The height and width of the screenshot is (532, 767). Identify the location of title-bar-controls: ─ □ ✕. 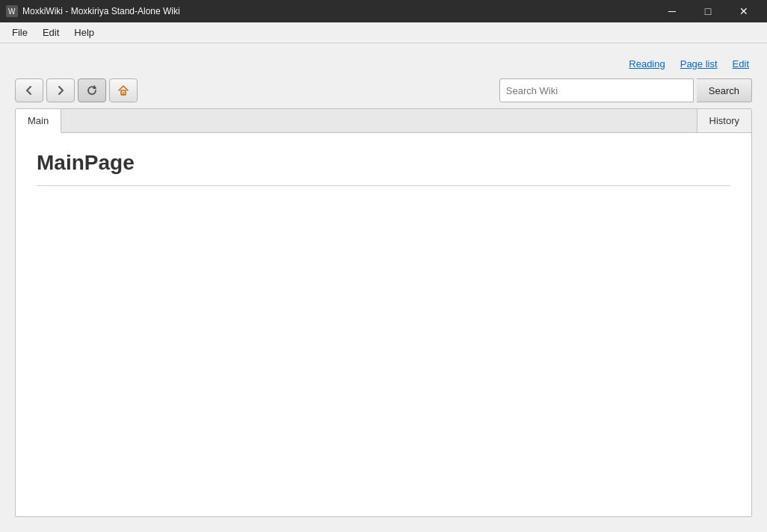
(708, 11).